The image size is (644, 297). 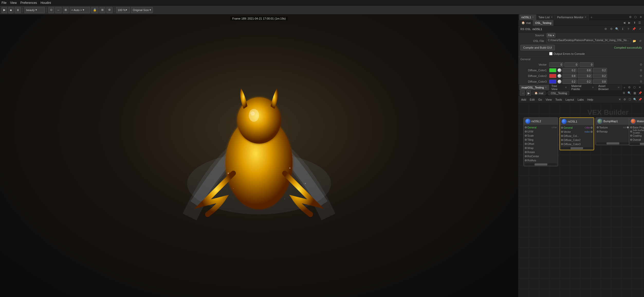 What do you see at coordinates (600, 82) in the screenshot?
I see `diffuse-color3-b` at bounding box center [600, 82].